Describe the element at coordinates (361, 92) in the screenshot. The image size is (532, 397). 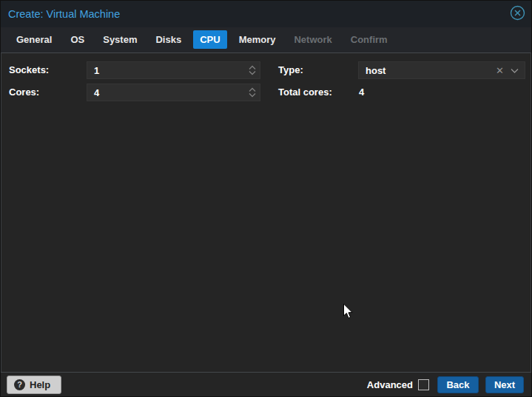
I see `total-cores-value: 4` at that location.